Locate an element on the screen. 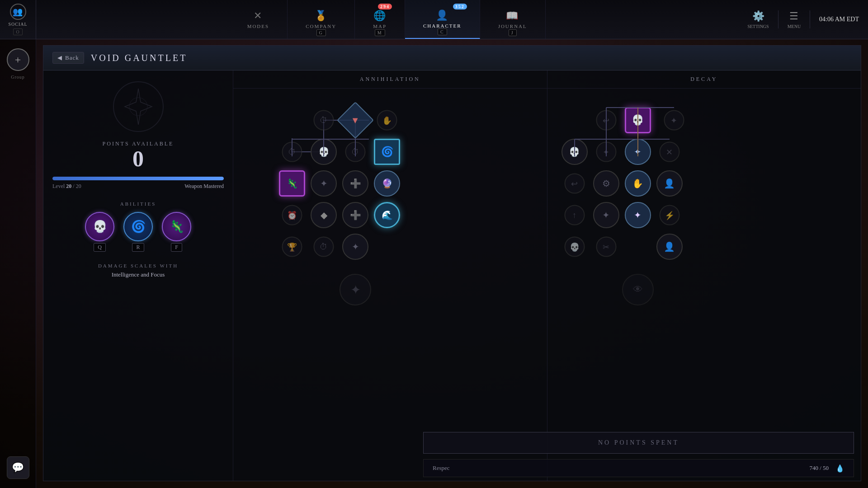 The width and height of the screenshot is (868, 488). map-icon: 🌐 is located at coordinates (380, 16).